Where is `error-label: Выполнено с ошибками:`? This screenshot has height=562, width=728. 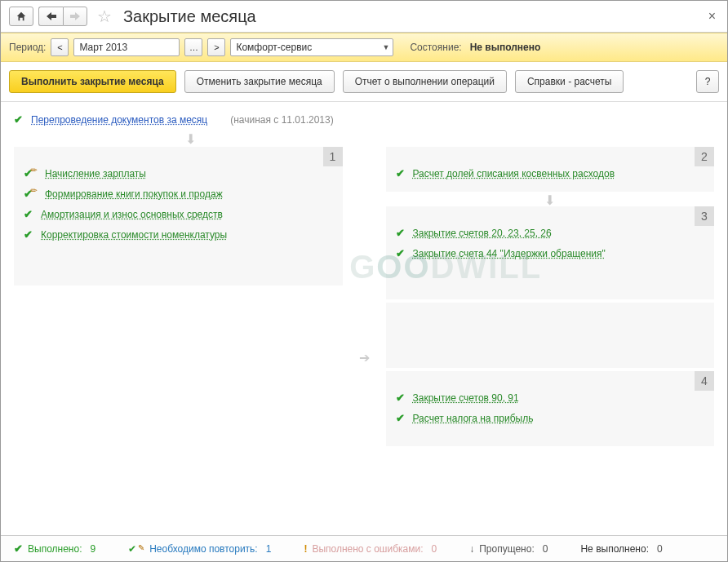 error-label: Выполнено с ошибками: is located at coordinates (367, 549).